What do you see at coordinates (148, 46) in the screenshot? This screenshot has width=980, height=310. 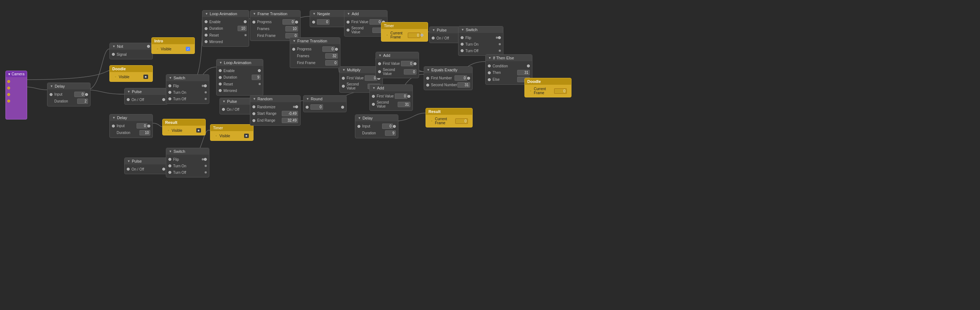 I see `not-output-port` at bounding box center [148, 46].